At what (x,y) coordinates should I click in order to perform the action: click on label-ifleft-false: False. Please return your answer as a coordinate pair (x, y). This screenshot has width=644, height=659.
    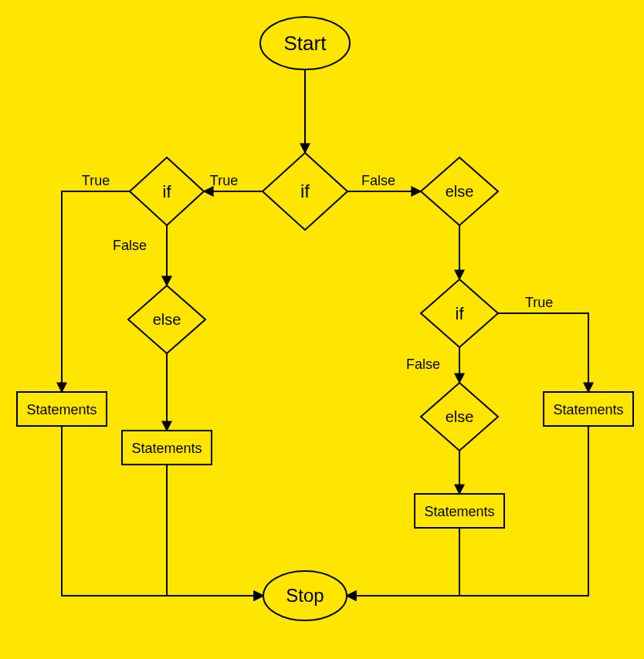
    Looking at the image, I should click on (130, 245).